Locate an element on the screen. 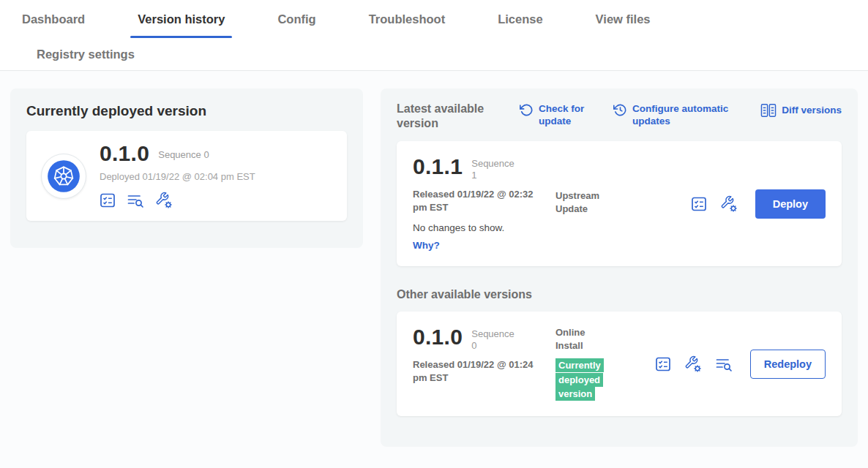 This screenshot has width=868, height=468. current-version-info: 0.1.0 Sequence 0 Deployed 01/19/22 @ 02:… is located at coordinates (177, 176).